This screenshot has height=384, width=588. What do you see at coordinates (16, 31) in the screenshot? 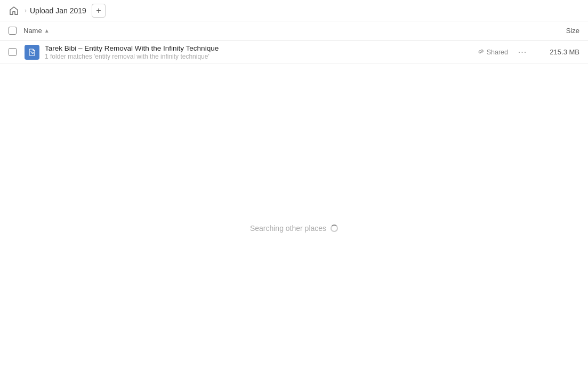
I see `header-checkbox-wrap` at bounding box center [16, 31].